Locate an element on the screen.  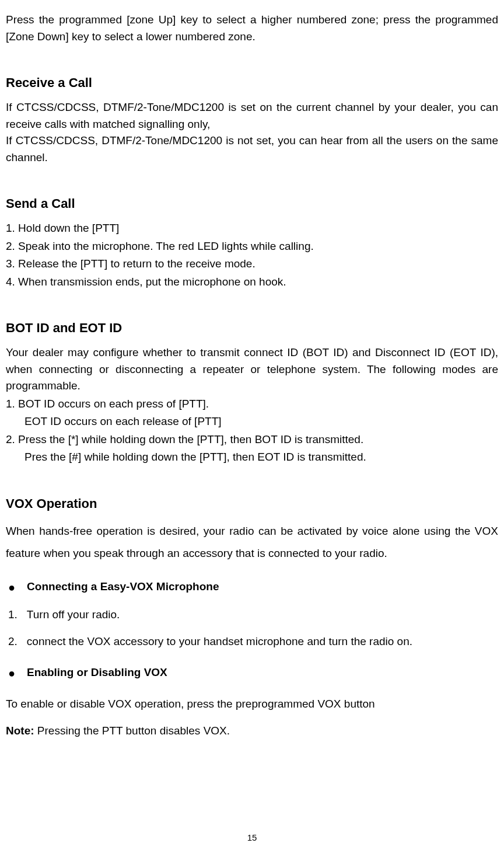
vox-note: Note: Pressing the PTT button disables V… is located at coordinates (252, 731).